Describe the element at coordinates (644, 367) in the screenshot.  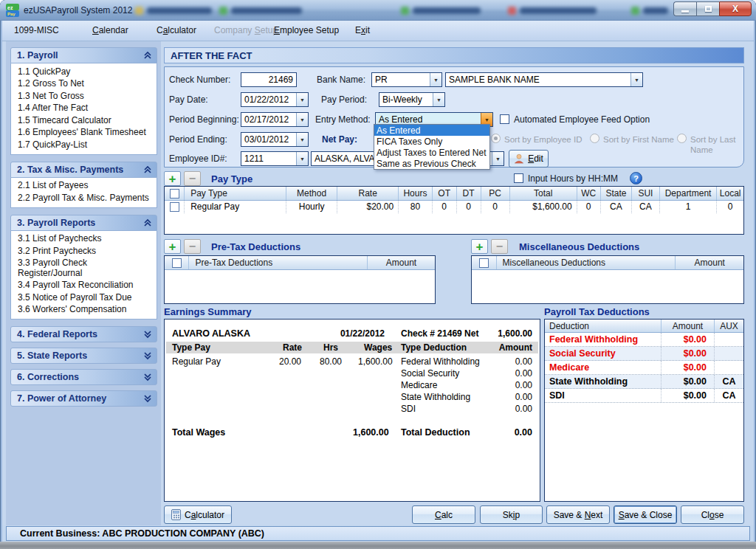
I see `table-row: Medicare $0.00` at that location.